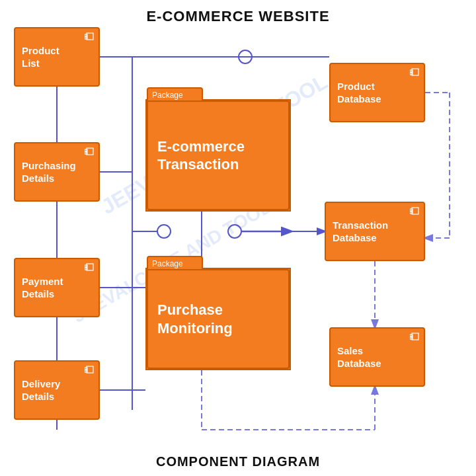 The height and width of the screenshot is (476, 476). I want to click on transaction-database-label: TransactionDatabase, so click(360, 231).